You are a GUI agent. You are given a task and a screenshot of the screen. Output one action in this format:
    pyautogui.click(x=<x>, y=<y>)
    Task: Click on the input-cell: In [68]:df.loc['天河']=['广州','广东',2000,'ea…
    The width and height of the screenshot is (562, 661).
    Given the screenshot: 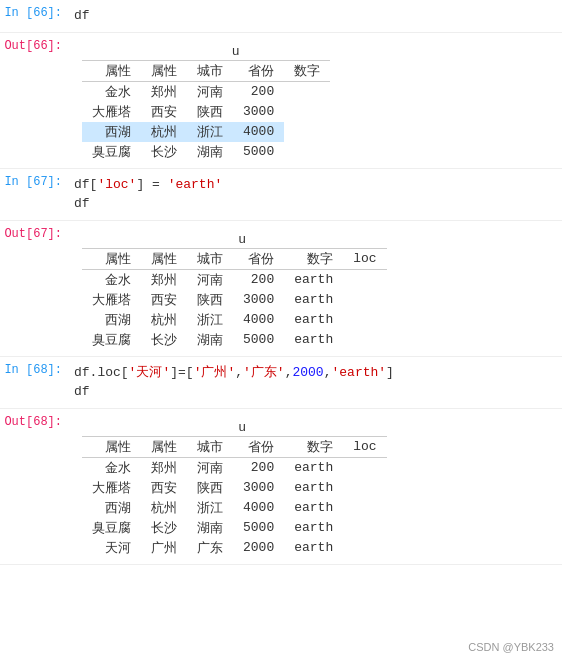 What is the action you would take?
    pyautogui.click(x=281, y=383)
    